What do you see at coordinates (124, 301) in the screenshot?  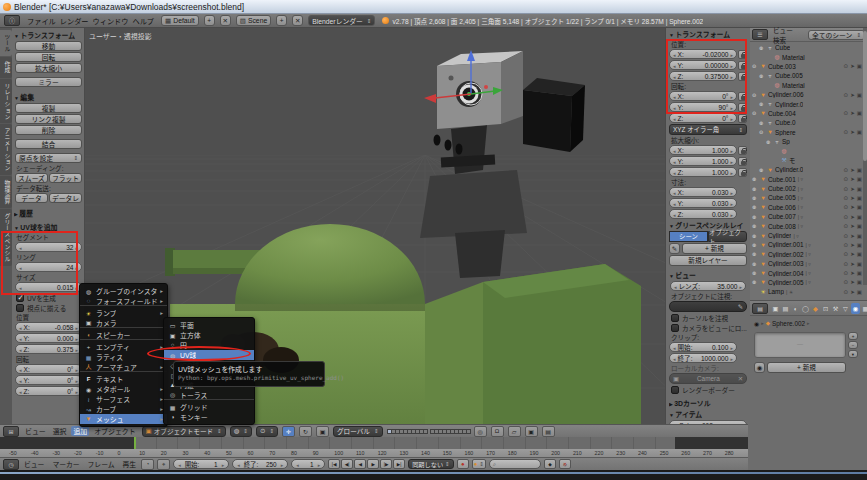 I see `add-menu-item: ◌ フォースフィールド ▸` at bounding box center [124, 301].